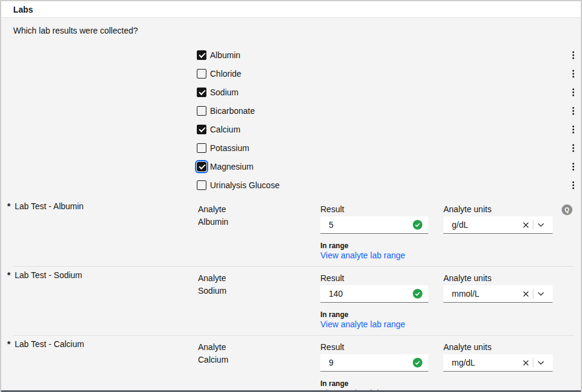 Image resolution: width=582 pixels, height=392 pixels. What do you see at coordinates (224, 92) in the screenshot?
I see `checkbox-label: Sodium` at bounding box center [224, 92].